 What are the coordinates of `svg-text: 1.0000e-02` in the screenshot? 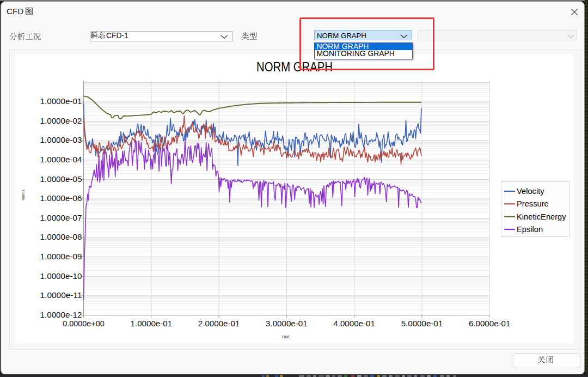 It's located at (61, 121).